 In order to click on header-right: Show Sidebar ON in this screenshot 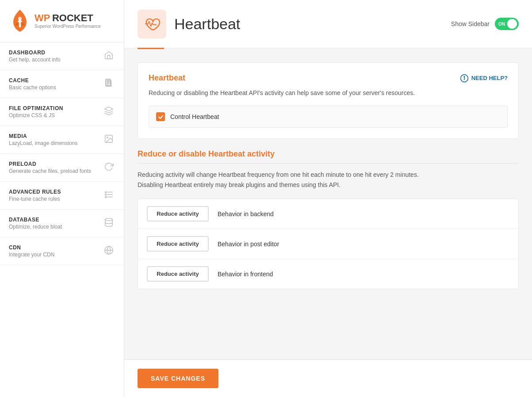, I will do `click(485, 24)`.